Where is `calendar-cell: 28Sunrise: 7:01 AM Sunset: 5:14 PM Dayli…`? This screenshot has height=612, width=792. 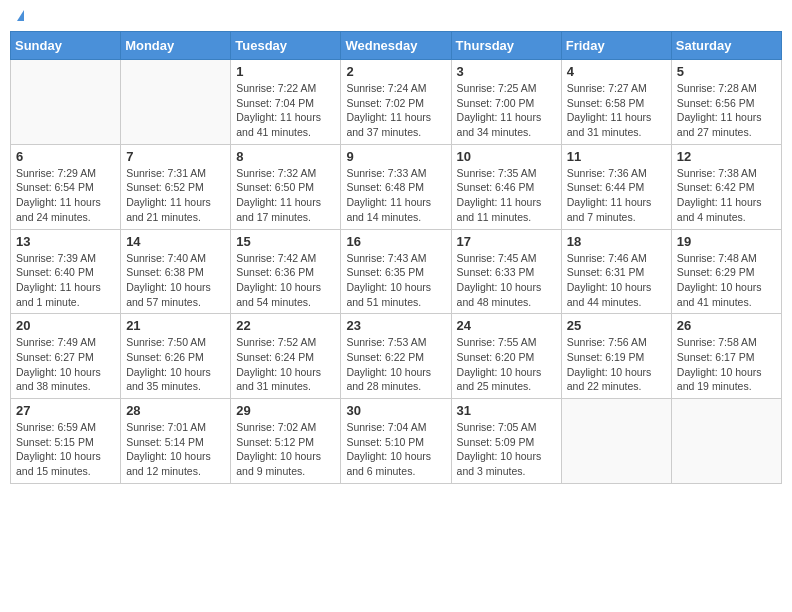 calendar-cell: 28Sunrise: 7:01 AM Sunset: 5:14 PM Dayli… is located at coordinates (176, 442).